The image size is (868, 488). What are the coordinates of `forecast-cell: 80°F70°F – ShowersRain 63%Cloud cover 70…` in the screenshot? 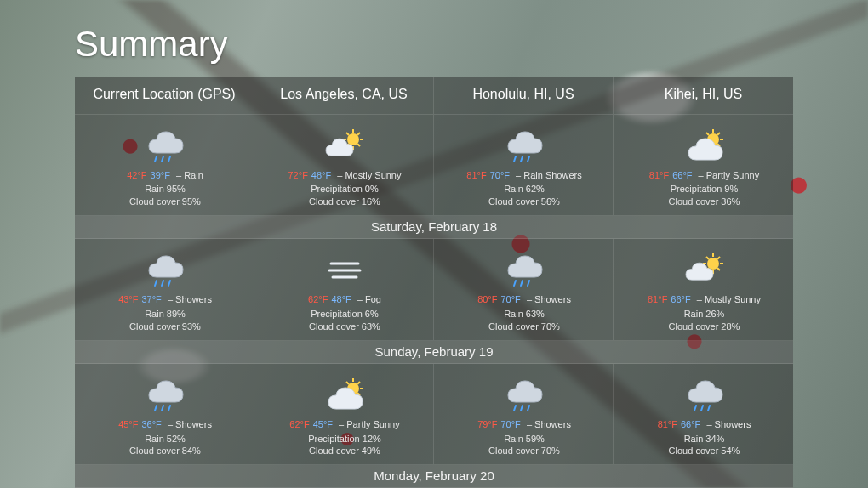 It's located at (524, 289).